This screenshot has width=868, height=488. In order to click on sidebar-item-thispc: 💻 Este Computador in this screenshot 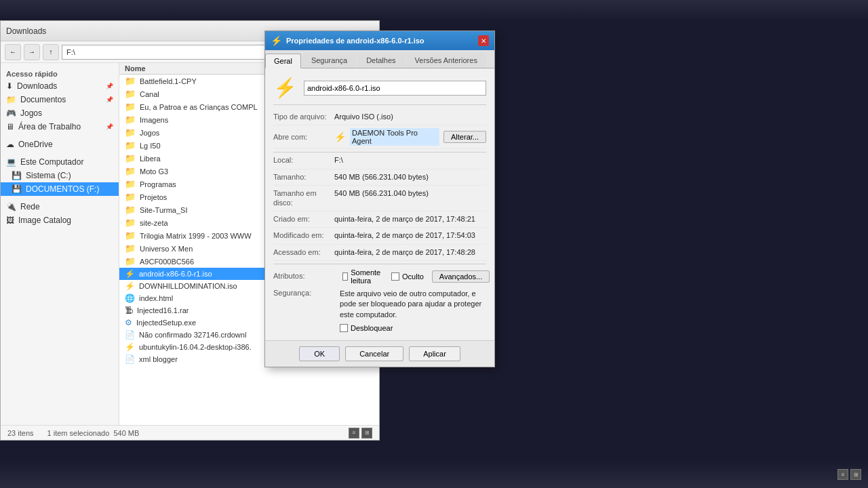, I will do `click(60, 162)`.